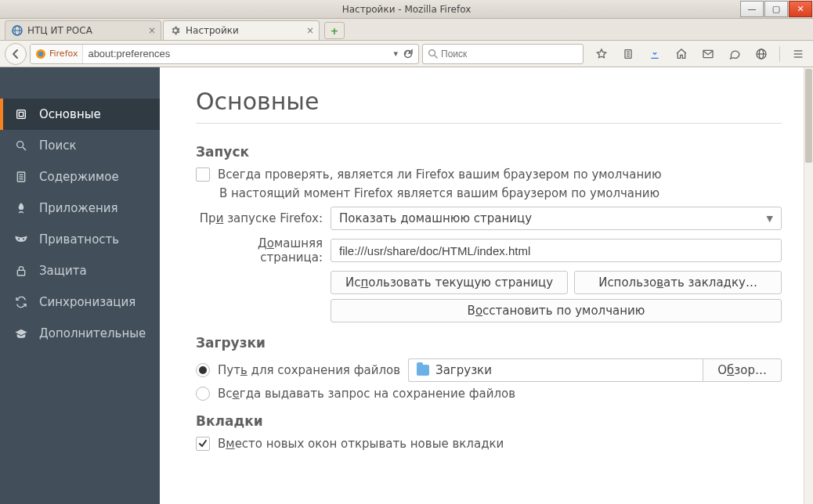 This screenshot has width=813, height=504. What do you see at coordinates (236, 54) in the screenshot?
I see `url-input` at bounding box center [236, 54].